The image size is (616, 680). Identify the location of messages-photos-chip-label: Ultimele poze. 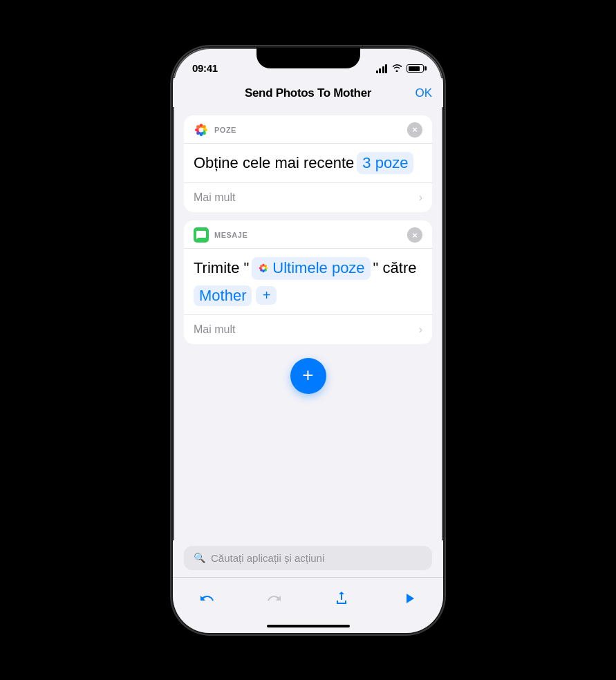
(318, 268).